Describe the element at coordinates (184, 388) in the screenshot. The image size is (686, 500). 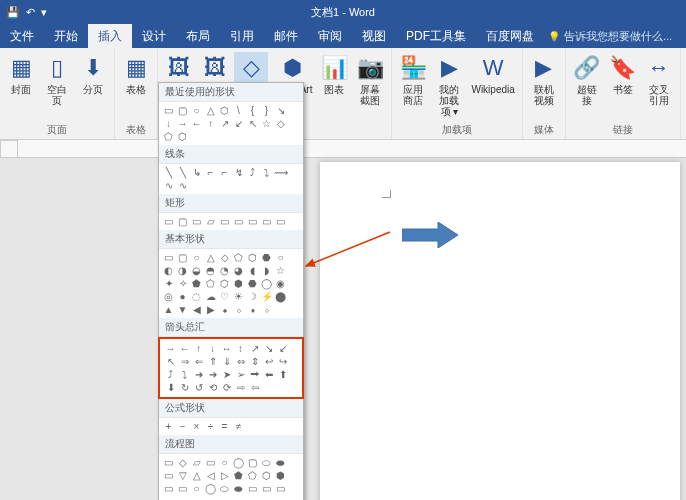
I see `shape-glyph: ↻` at that location.